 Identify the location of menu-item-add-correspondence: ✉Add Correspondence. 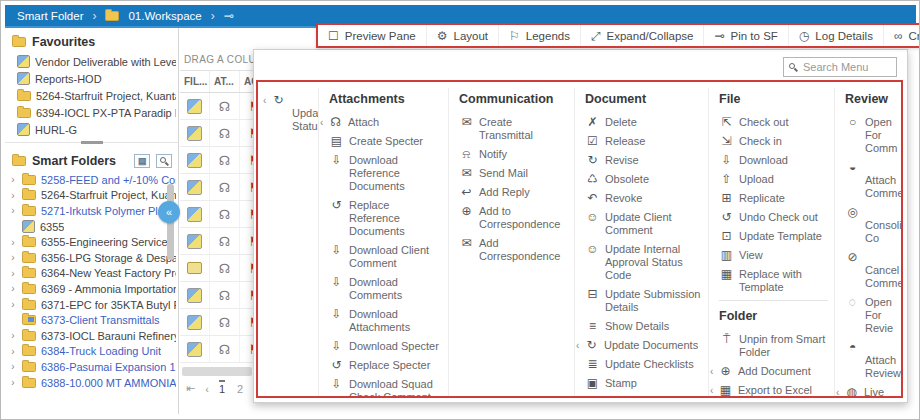
(514, 250).